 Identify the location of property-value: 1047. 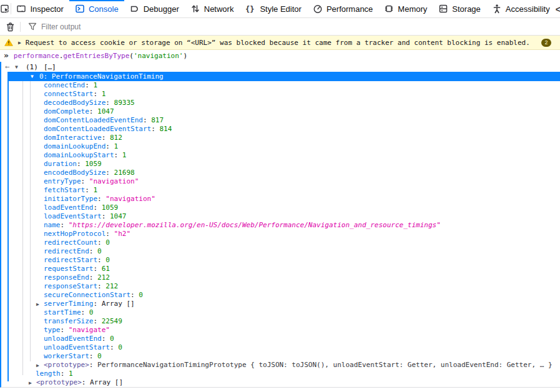
(106, 111).